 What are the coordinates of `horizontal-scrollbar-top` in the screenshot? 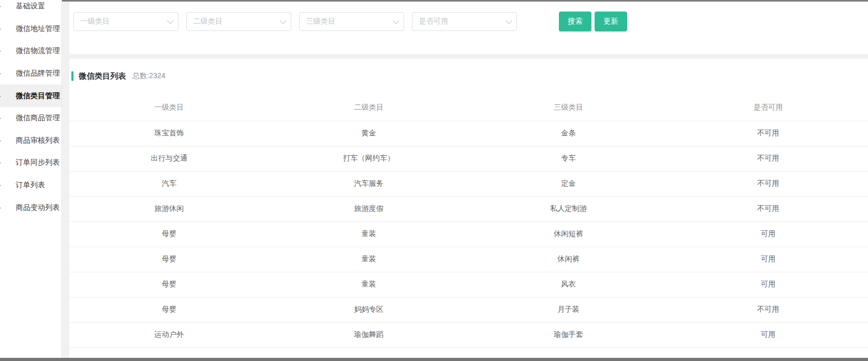 It's located at (465, 1).